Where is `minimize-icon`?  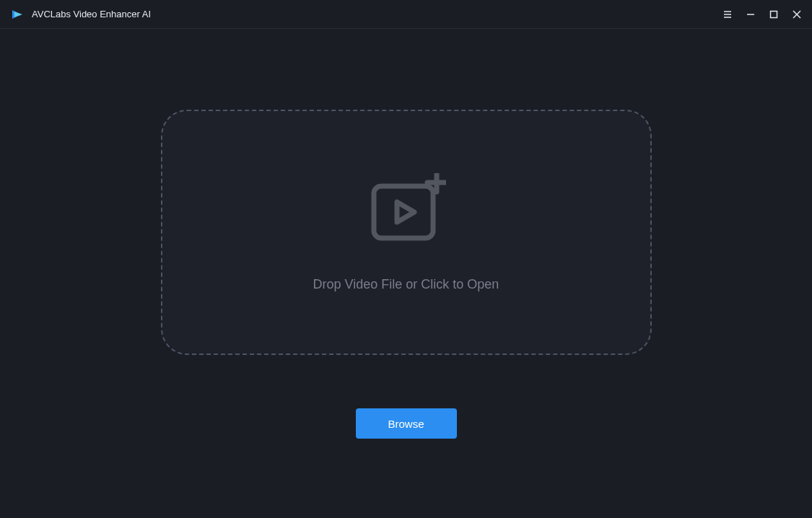 minimize-icon is located at coordinates (751, 14).